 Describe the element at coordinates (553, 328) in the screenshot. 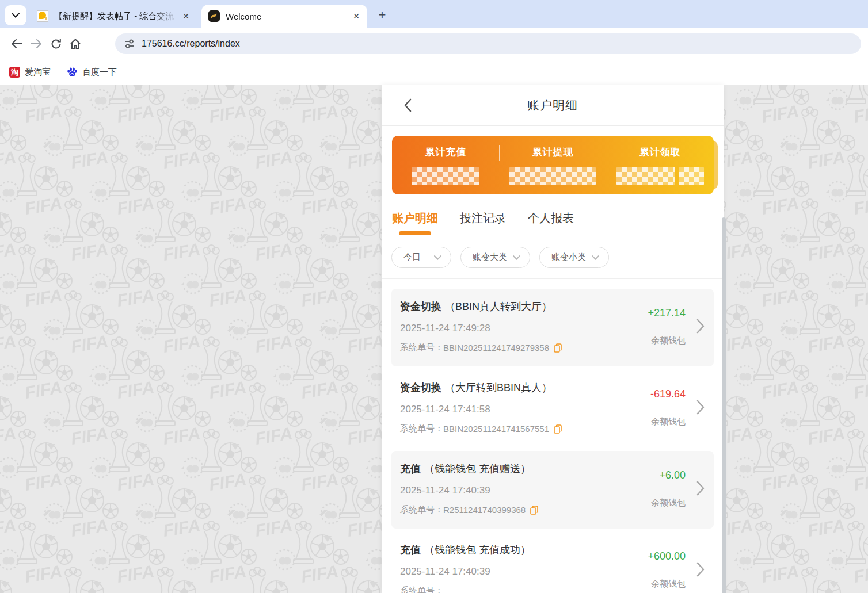

I see `transaction-record: 资金切换 （BBIN真人转到大厅） 2025-11-24 17:49:28 系统…` at that location.